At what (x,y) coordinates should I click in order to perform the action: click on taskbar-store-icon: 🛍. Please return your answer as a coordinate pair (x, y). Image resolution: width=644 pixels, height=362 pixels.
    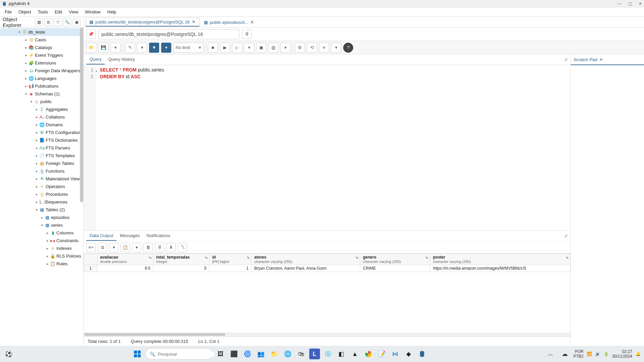
    Looking at the image, I should click on (301, 354).